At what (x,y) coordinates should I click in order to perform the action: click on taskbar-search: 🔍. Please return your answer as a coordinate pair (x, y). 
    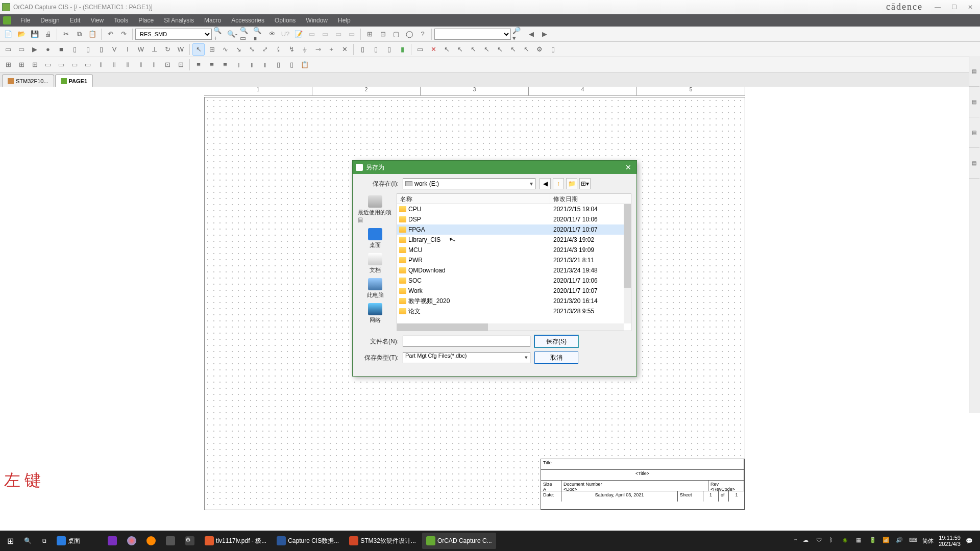
    Looking at the image, I should click on (28, 541).